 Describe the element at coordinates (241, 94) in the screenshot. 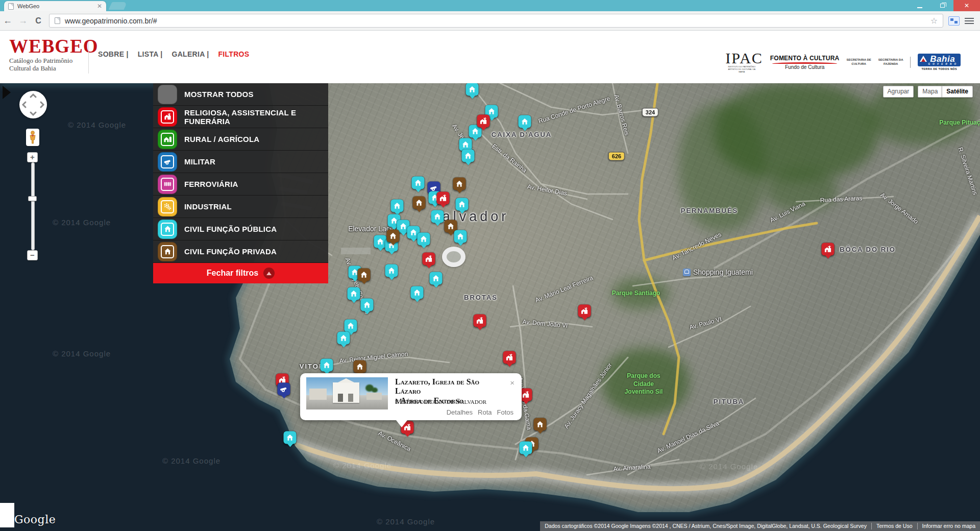

I see `filter-mostrar-todos: MOSTRAR TODOS` at that location.